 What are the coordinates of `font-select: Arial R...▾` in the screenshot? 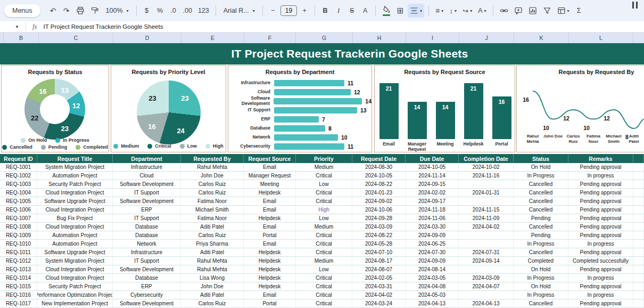 It's located at (240, 11).